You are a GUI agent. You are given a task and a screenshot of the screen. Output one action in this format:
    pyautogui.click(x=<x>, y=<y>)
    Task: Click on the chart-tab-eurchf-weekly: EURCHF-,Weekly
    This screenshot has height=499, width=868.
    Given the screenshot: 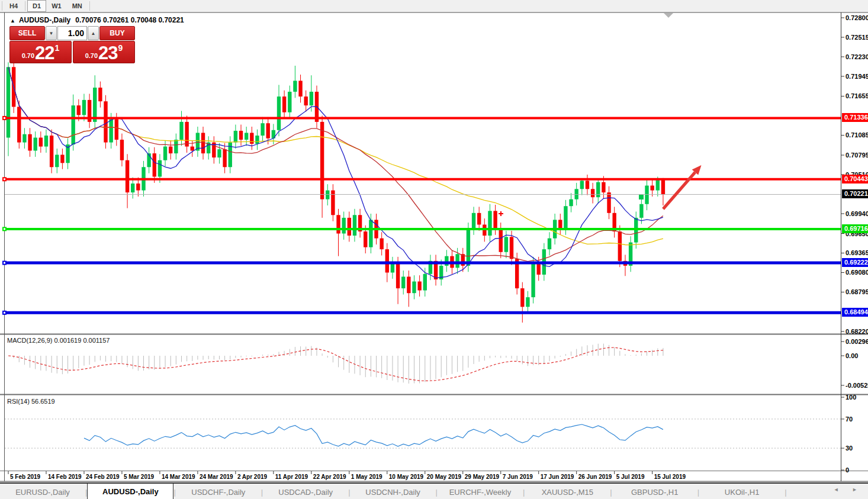 What is the action you would take?
    pyautogui.click(x=480, y=491)
    